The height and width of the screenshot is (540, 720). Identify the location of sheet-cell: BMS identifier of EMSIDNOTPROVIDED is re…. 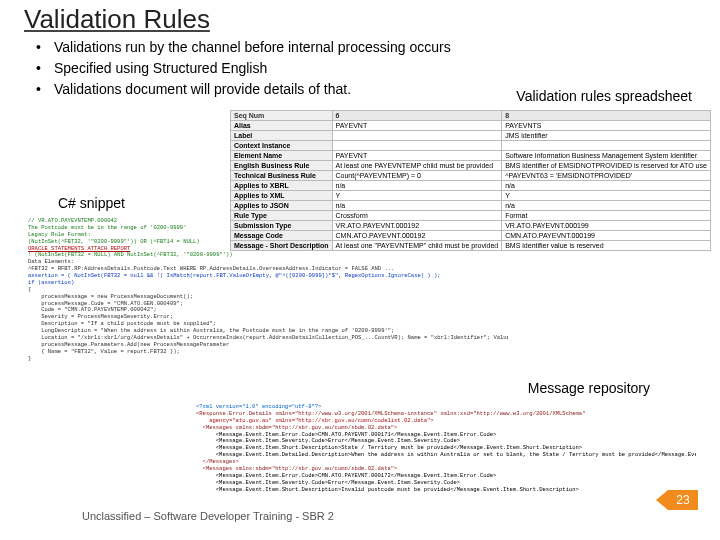
(606, 166).